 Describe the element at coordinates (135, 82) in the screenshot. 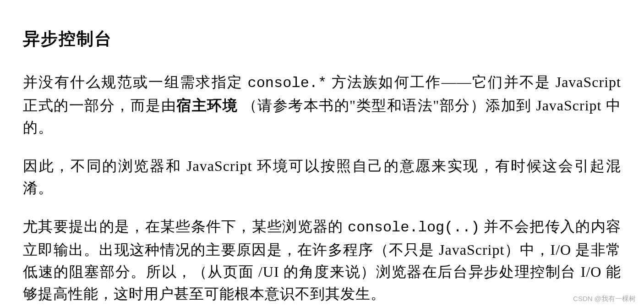

I see `text-segment: 并没有什么规范或一组需求指定` at that location.